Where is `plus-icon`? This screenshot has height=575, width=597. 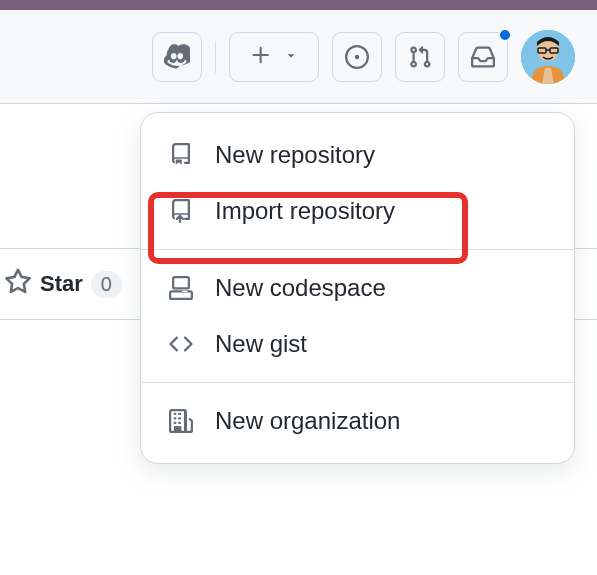 plus-icon is located at coordinates (261, 57).